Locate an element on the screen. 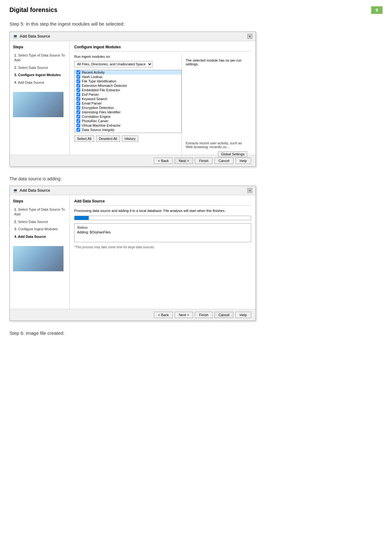 The width and height of the screenshot is (392, 554). next-button-1: Next > is located at coordinates (184, 161).